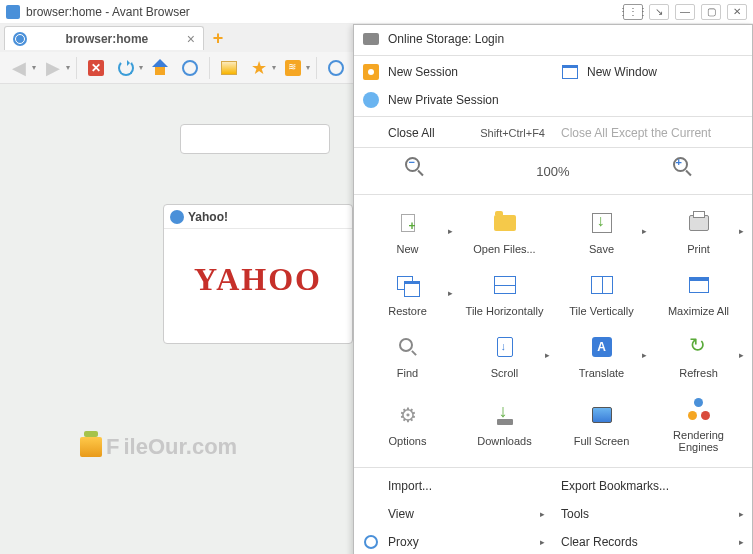  I want to click on tile-vertical-icon, so click(602, 285).